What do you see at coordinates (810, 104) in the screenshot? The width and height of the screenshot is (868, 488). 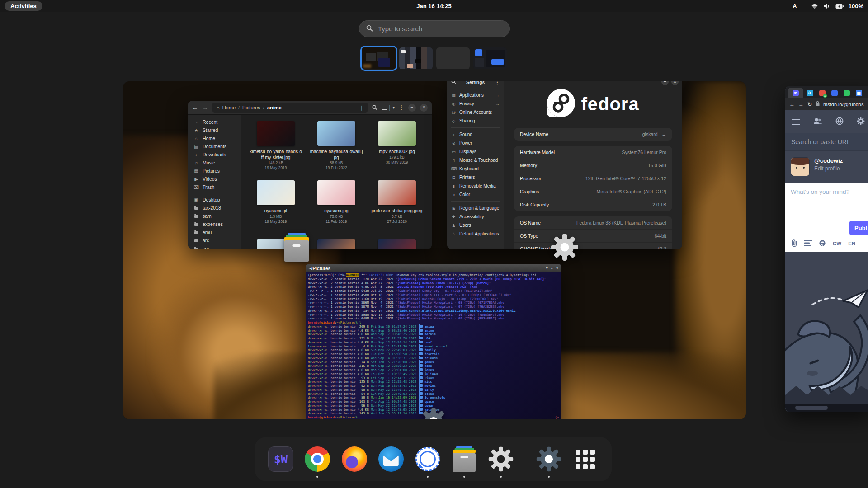 I see `browser-reload-icon: ↻` at bounding box center [810, 104].